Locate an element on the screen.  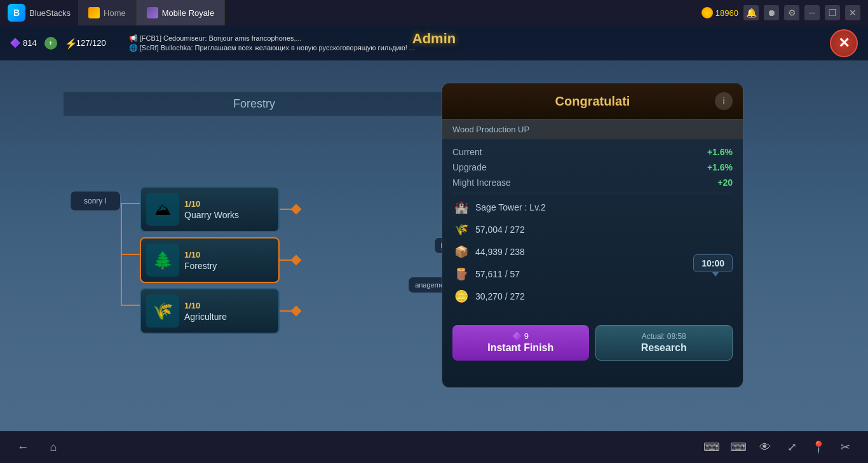
timer-pointer is located at coordinates (715, 274).